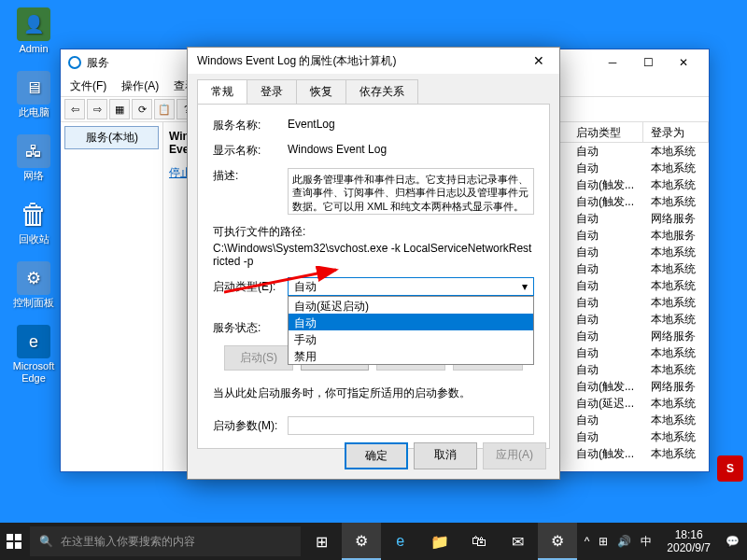 Image resolution: width=747 pixels, height=560 pixels. What do you see at coordinates (445, 455) in the screenshot?
I see `cancel-button: 取消` at bounding box center [445, 455].